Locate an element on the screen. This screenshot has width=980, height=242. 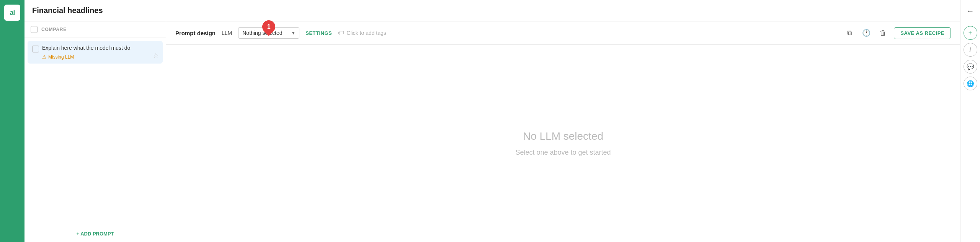
info-icon: i is located at coordinates (970, 50).